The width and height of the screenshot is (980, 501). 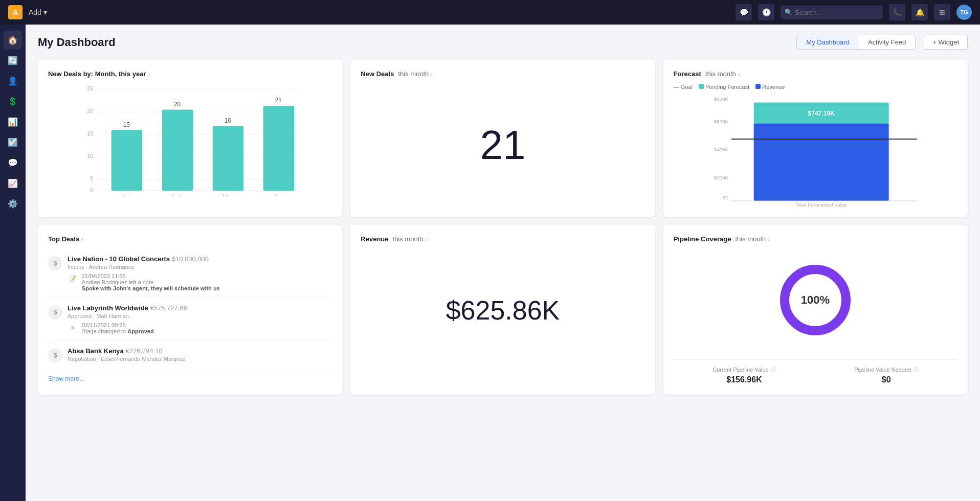 I want to click on show-more-link: Show more..., so click(x=66, y=379).